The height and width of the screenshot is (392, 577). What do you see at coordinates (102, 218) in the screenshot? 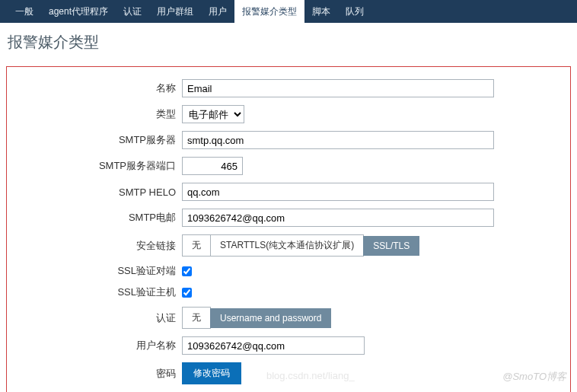
I see `smtp-email-label: SMTP电邮` at bounding box center [102, 218].